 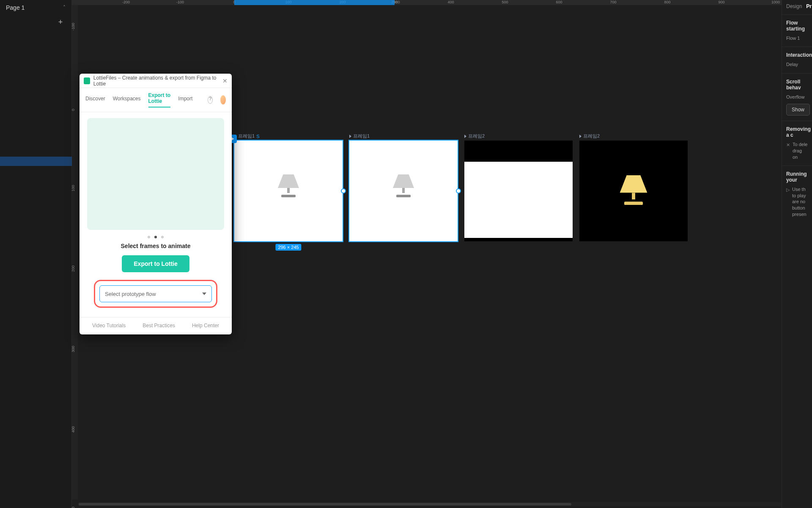 What do you see at coordinates (160, 100) in the screenshot?
I see `plugin-tab: Export to Lottie` at bounding box center [160, 100].